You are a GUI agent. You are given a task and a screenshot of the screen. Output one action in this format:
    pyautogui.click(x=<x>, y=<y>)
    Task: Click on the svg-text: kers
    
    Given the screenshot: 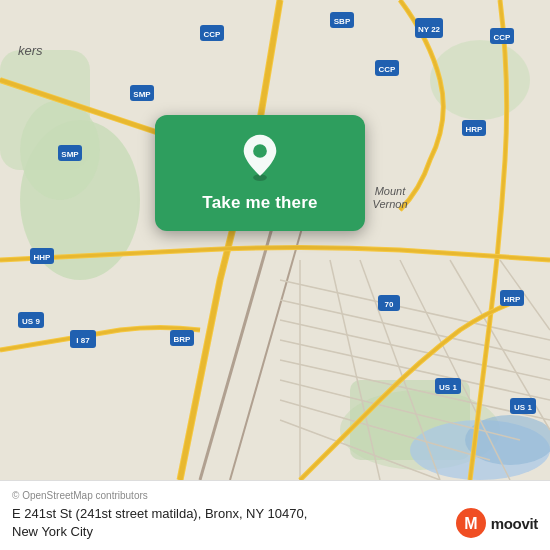 What is the action you would take?
    pyautogui.click(x=30, y=50)
    